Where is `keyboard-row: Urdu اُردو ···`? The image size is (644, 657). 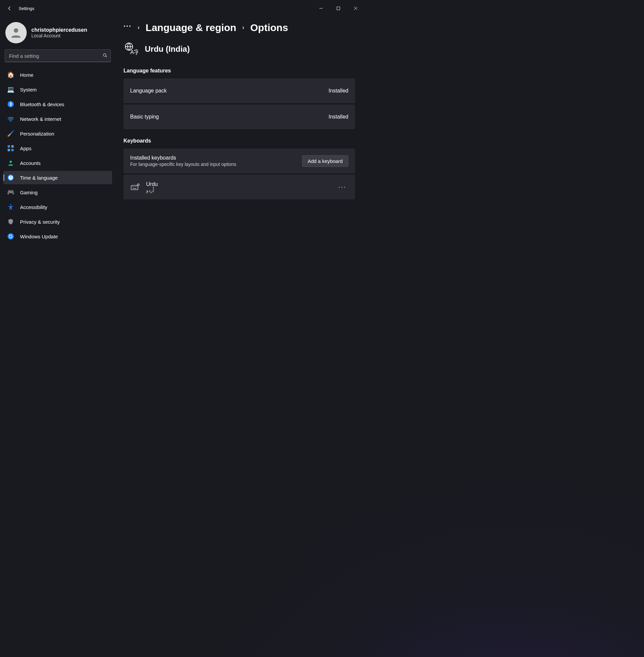 keyboard-row: Urdu اُردو ··· is located at coordinates (239, 187).